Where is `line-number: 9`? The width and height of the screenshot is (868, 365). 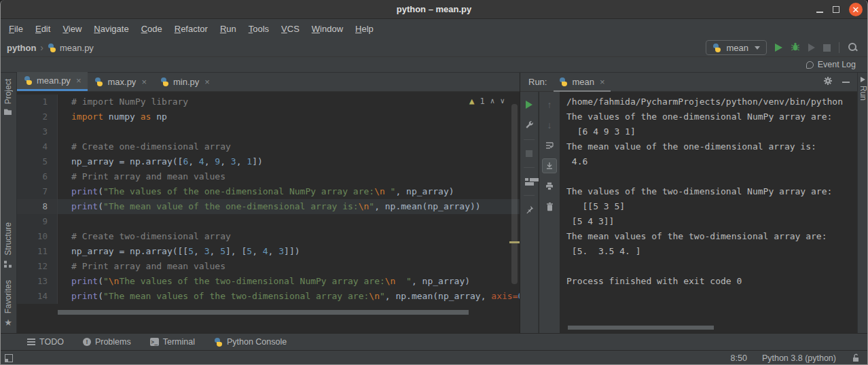 line-number: 9 is located at coordinates (37, 222).